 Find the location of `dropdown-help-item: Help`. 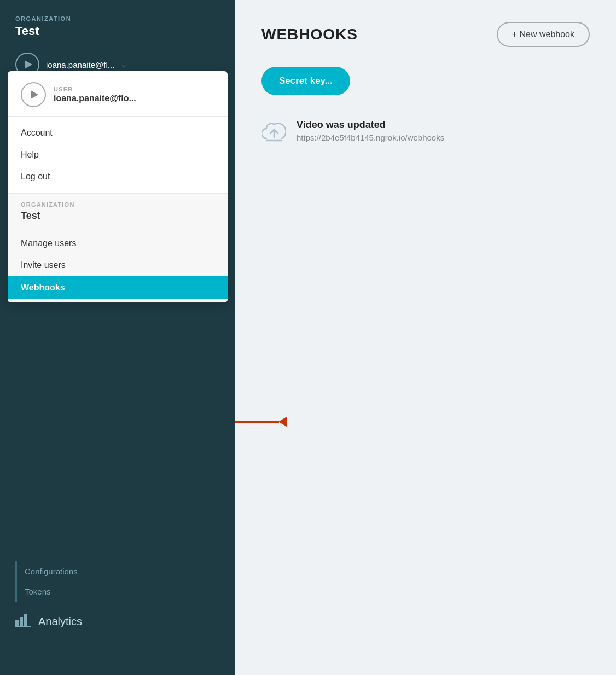

dropdown-help-item: Help is located at coordinates (118, 155).